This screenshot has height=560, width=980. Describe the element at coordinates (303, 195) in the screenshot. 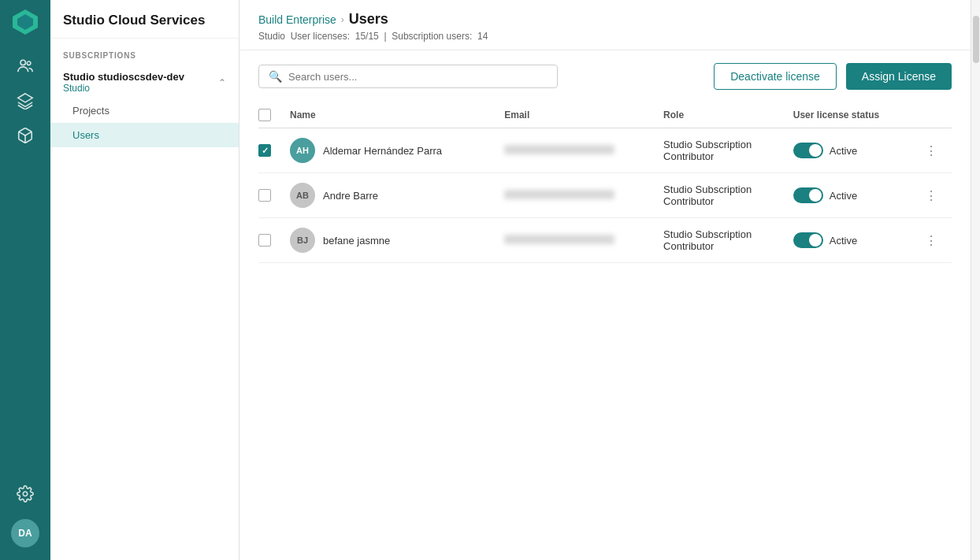

I see `user-avatar: AB` at that location.